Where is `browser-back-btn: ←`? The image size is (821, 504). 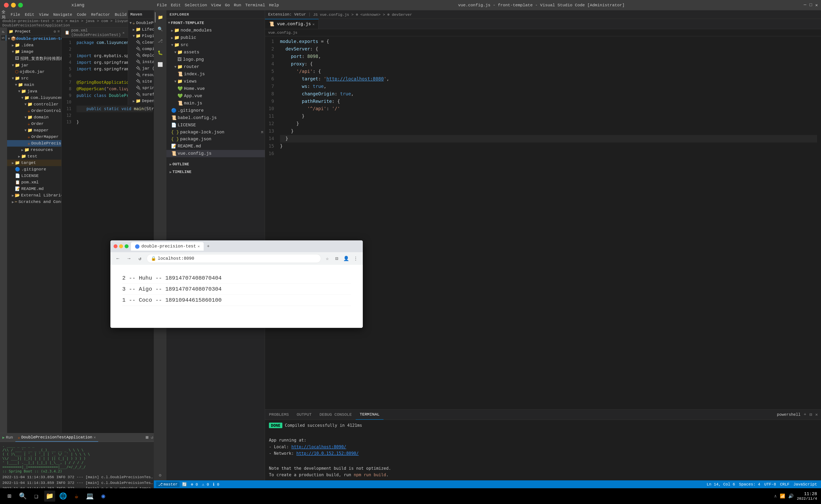 browser-back-btn: ← is located at coordinates (118, 259).